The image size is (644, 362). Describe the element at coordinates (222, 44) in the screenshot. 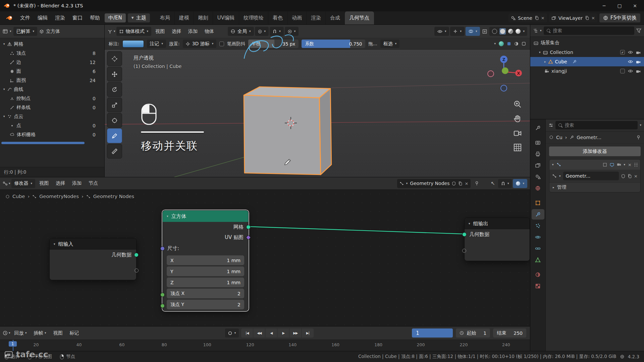

I see `stroke-stabilize-checkbox` at that location.